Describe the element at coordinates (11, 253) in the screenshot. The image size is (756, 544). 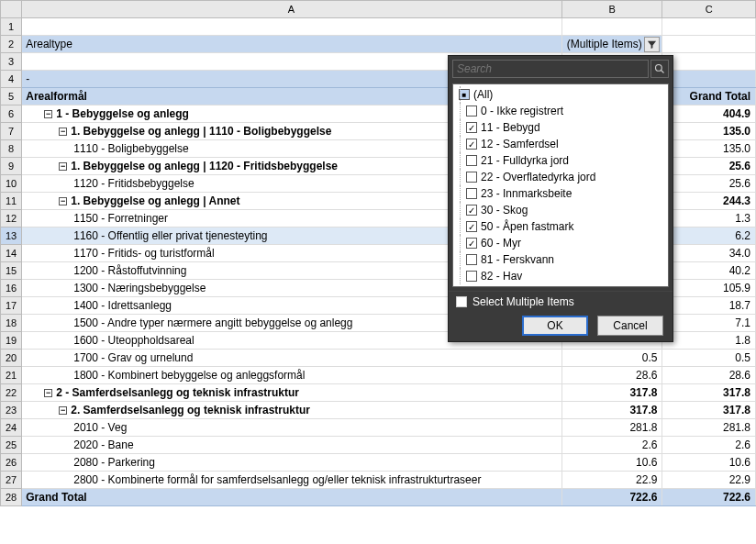
I see `row-header: 14` at that location.